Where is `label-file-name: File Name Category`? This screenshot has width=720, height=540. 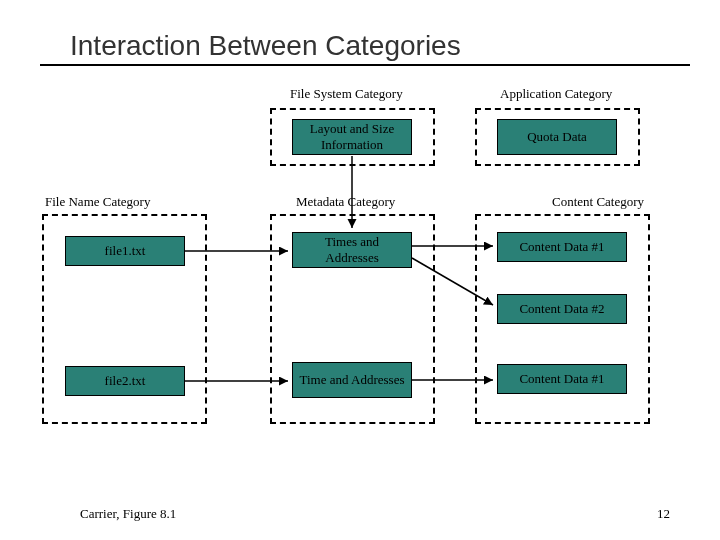 label-file-name: File Name Category is located at coordinates (98, 202).